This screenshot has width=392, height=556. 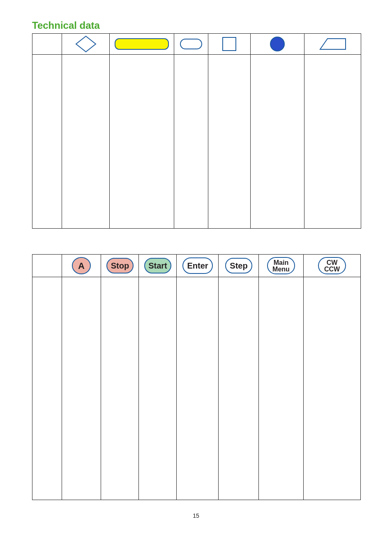 I want to click on t2-c2, so click(x=120, y=389).